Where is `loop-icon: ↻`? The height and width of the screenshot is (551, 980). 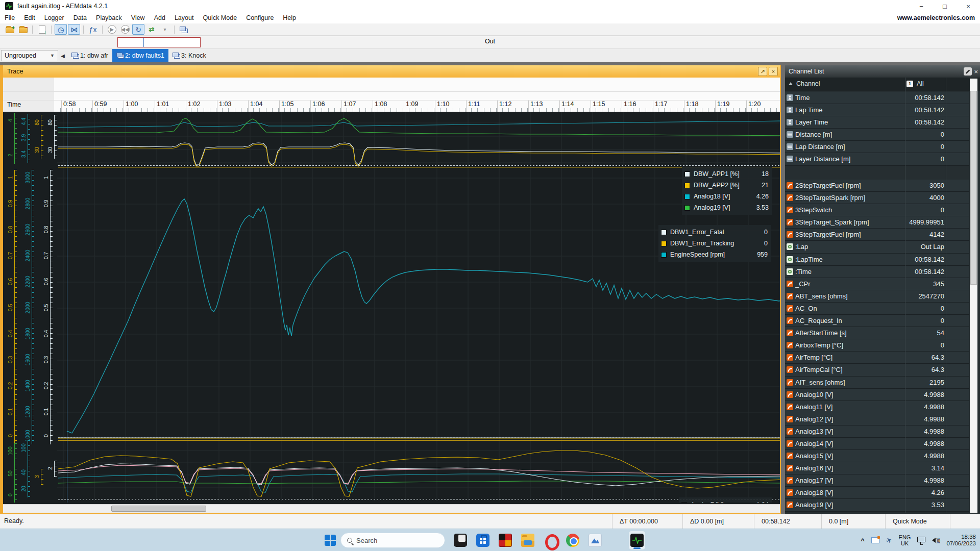 loop-icon: ↻ is located at coordinates (138, 30).